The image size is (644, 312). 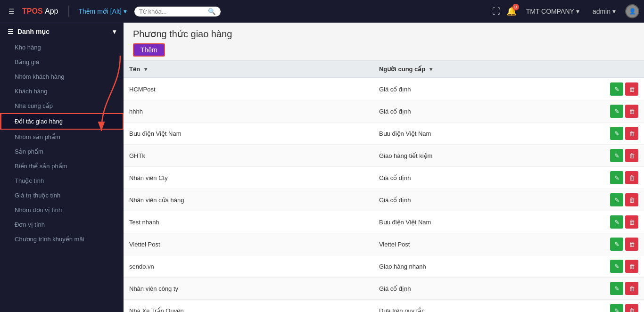 I want to click on cell-nguoi: Giao hàng tiết kiệm, so click(x=488, y=156).